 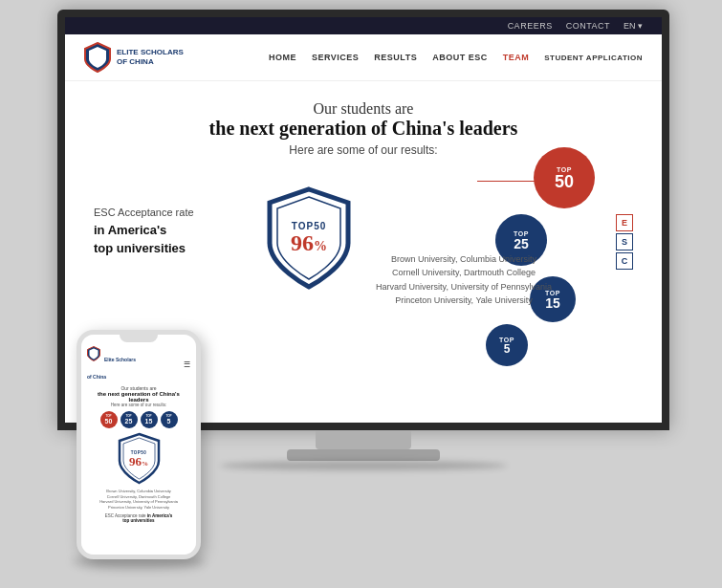 What do you see at coordinates (455, 57) in the screenshot?
I see `nav-links: HOME SERVICES RESULTS ABOUT ESC TEAM STU…` at bounding box center [455, 57].